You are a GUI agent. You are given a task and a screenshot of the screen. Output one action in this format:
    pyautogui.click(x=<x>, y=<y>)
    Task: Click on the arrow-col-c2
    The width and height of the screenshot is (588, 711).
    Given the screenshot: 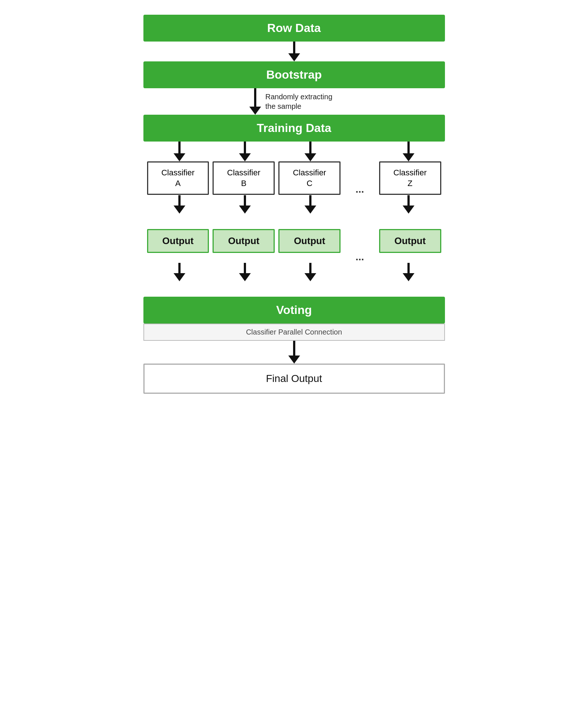 What is the action you would take?
    pyautogui.click(x=310, y=204)
    